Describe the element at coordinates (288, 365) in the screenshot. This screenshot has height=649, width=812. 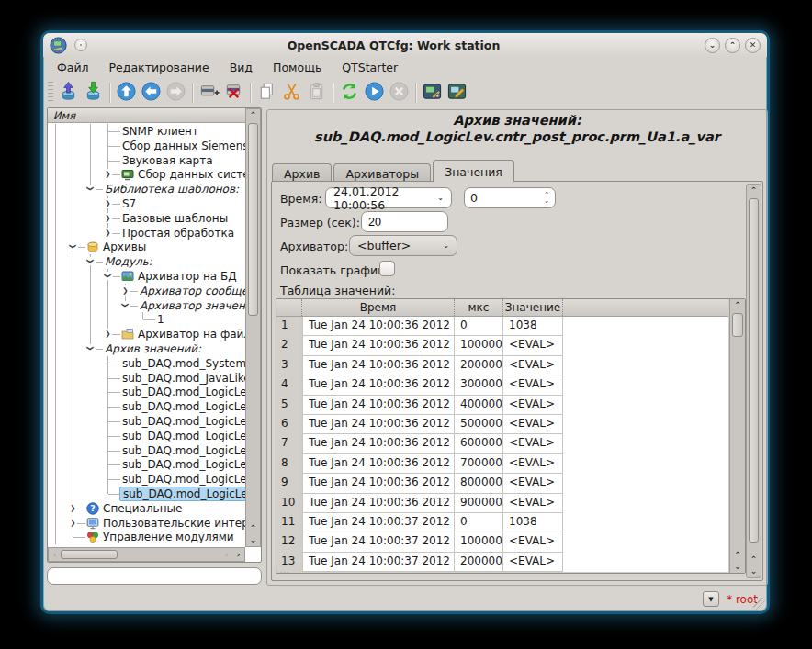
I see `row-number: 3` at that location.